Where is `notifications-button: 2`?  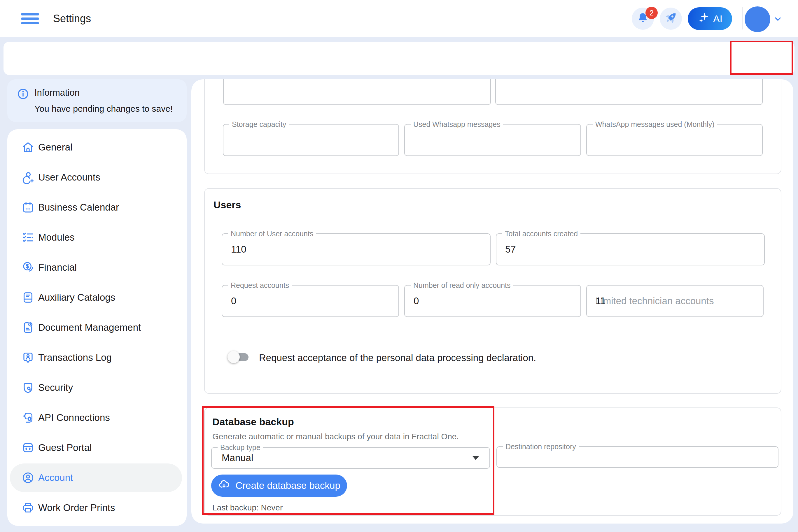 notifications-button: 2 is located at coordinates (643, 19).